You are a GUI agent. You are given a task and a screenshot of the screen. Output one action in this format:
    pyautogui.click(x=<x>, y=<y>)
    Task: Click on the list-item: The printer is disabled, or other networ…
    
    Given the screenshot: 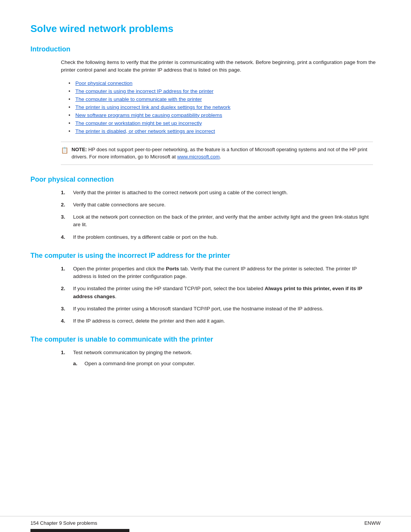 What is the action you would take?
    pyautogui.click(x=225, y=131)
    